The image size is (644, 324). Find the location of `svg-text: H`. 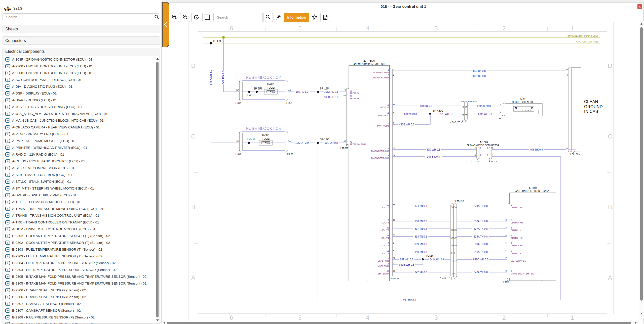

svg-text: H is located at coordinates (567, 70).